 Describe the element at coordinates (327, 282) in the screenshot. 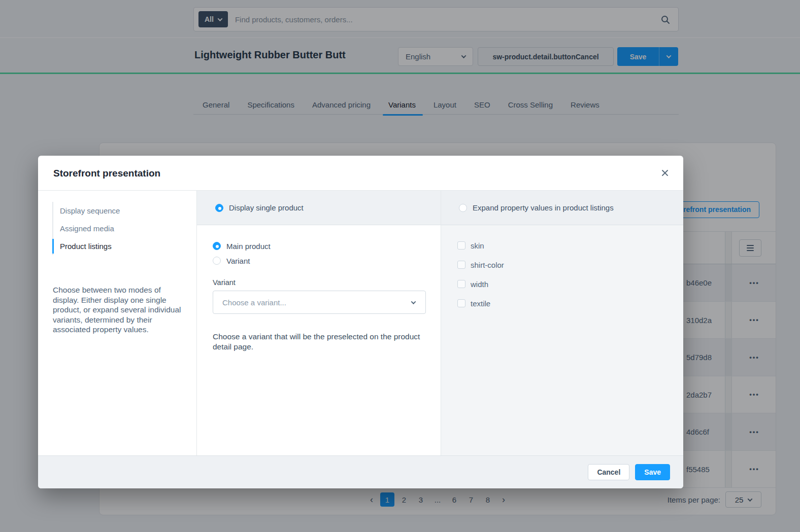

I see `variant-field-label: Variant` at that location.